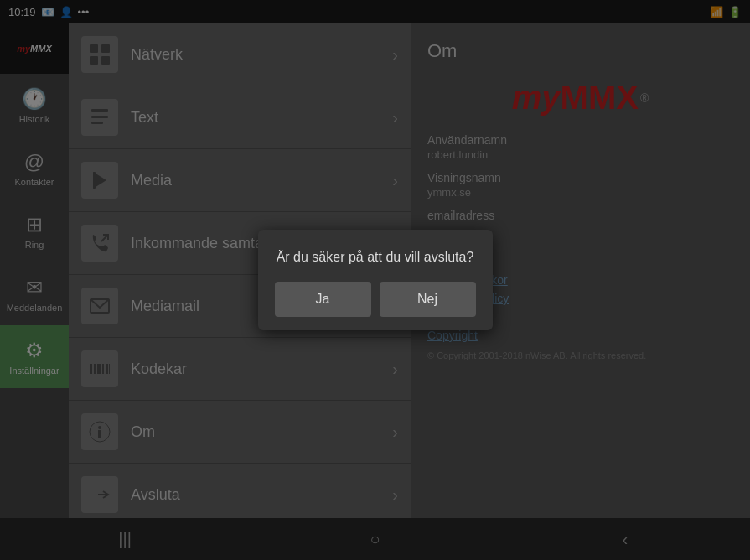 The width and height of the screenshot is (750, 560). I want to click on dialog-no-button: Nej, so click(427, 299).